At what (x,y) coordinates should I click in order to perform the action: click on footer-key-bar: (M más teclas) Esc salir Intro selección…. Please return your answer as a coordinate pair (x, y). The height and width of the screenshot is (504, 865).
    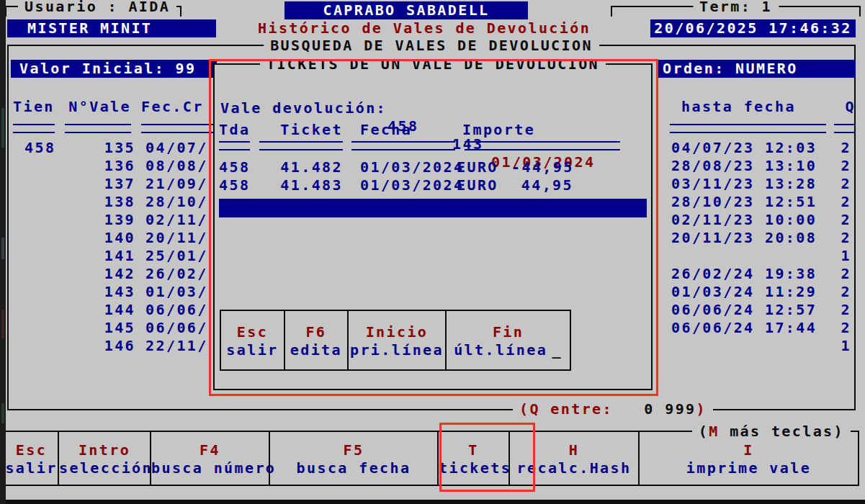
    Looking at the image, I should click on (431, 458).